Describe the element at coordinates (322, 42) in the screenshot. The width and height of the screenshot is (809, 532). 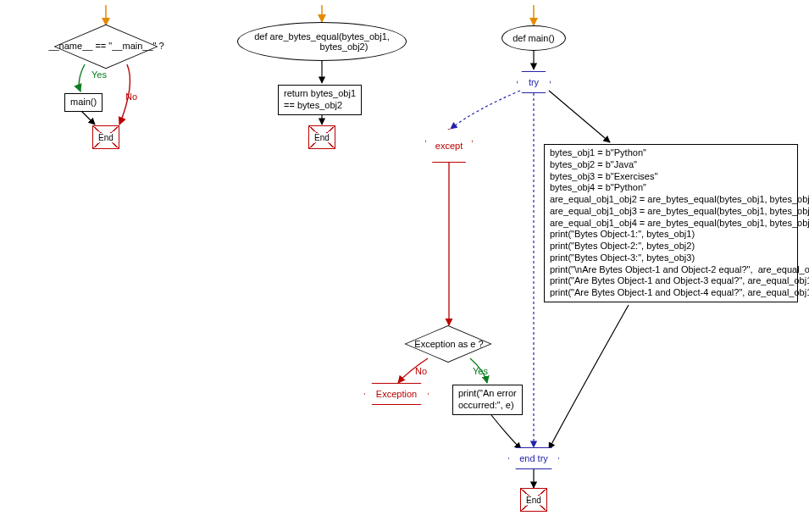
I see `are-bytes-equal-signature: def are_bytes_equal(bytes_obj1, bytes_ob…` at that location.